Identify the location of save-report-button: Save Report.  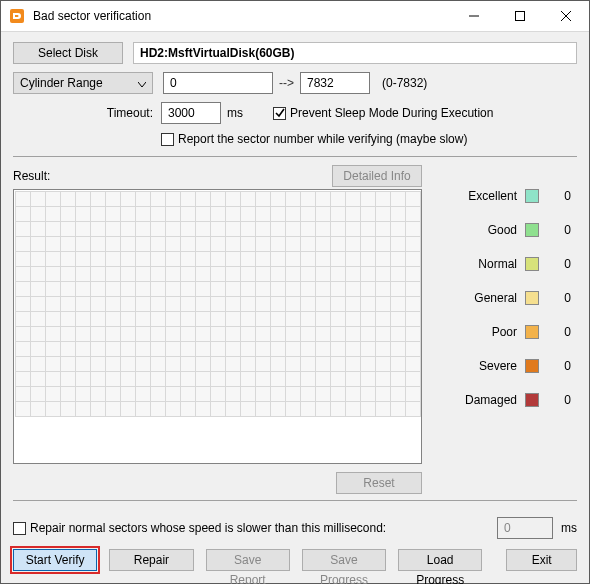
(248, 560).